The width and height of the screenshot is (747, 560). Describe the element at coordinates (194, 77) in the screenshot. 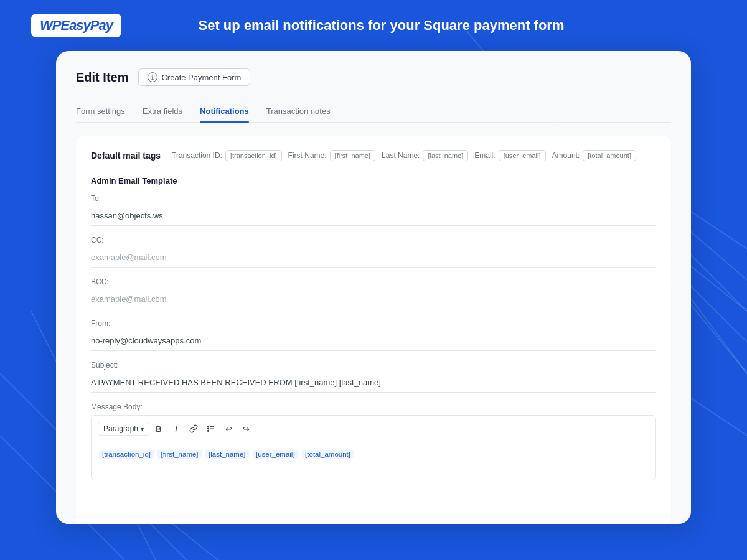

I see `create-payment-form-button: ℹ Create Payment Form` at that location.